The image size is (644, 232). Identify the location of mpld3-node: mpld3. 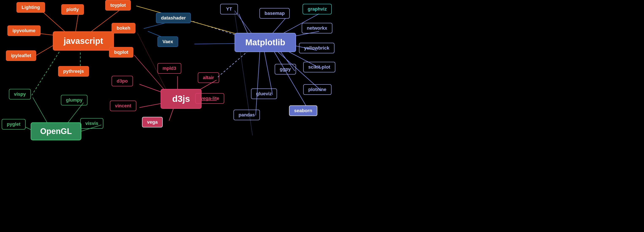
(170, 68).